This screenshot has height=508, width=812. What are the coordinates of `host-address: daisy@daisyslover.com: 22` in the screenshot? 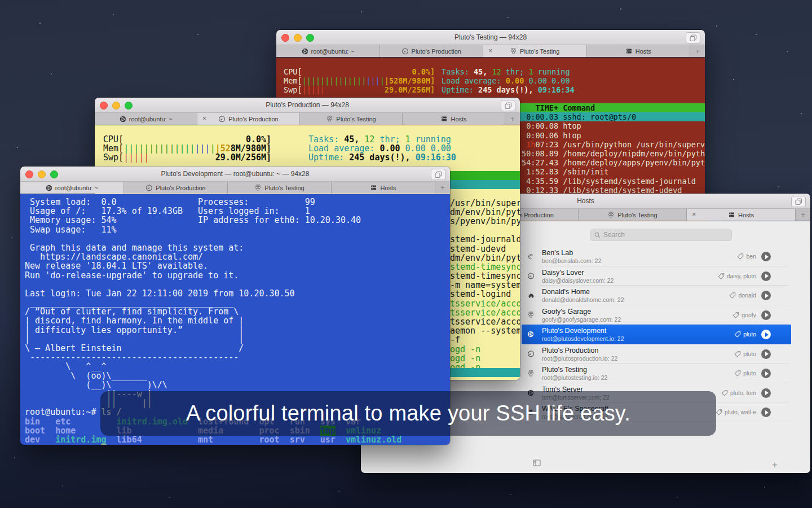 It's located at (577, 281).